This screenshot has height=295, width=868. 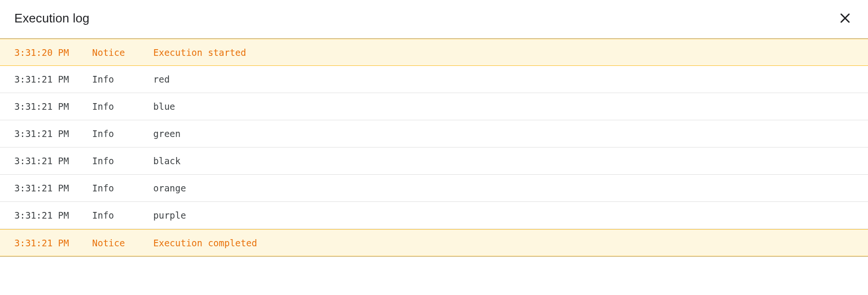 What do you see at coordinates (503, 161) in the screenshot?
I see `log-message: black` at bounding box center [503, 161].